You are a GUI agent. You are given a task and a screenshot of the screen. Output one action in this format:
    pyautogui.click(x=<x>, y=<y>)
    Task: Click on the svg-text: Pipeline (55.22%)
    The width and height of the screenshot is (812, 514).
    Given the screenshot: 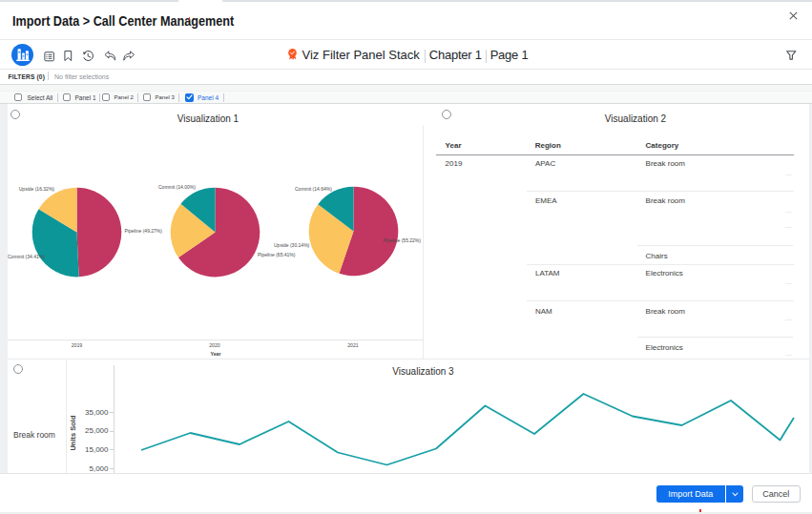 What is the action you would take?
    pyautogui.click(x=403, y=240)
    